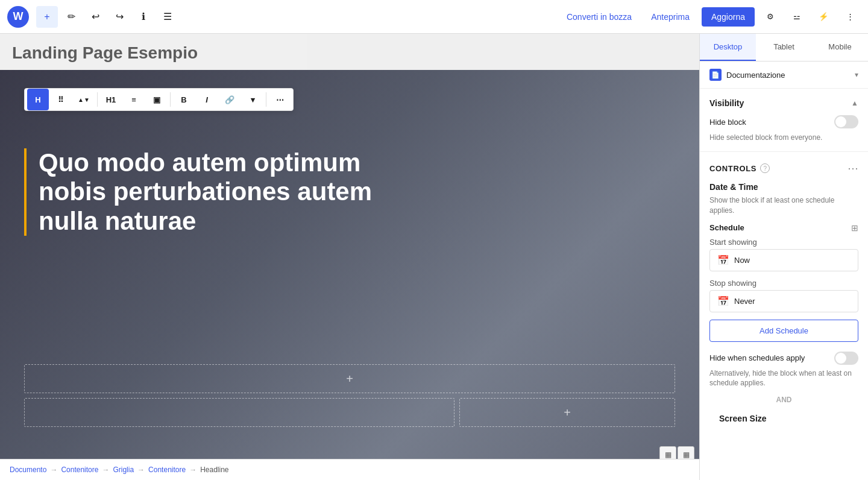  Describe the element at coordinates (757, 358) in the screenshot. I see `hide-schedules-label: Hide when schedules apply` at that location.